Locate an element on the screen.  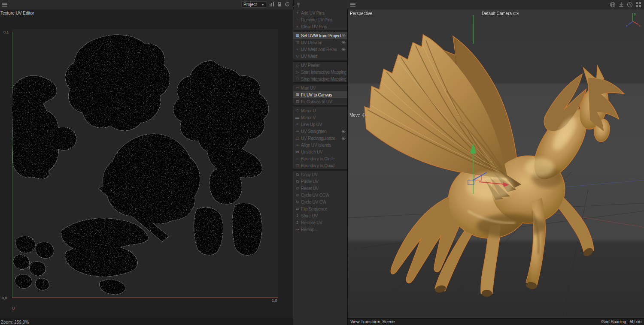
uv-command-item: ▬ Mirror V is located at coordinates (320, 117).